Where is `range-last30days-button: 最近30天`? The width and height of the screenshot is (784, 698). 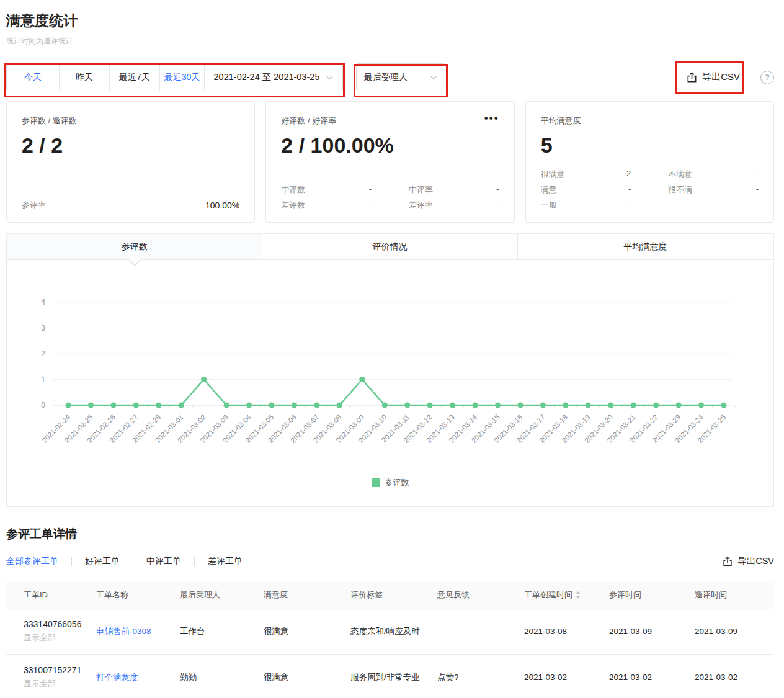 range-last30days-button: 最近30天 is located at coordinates (182, 77).